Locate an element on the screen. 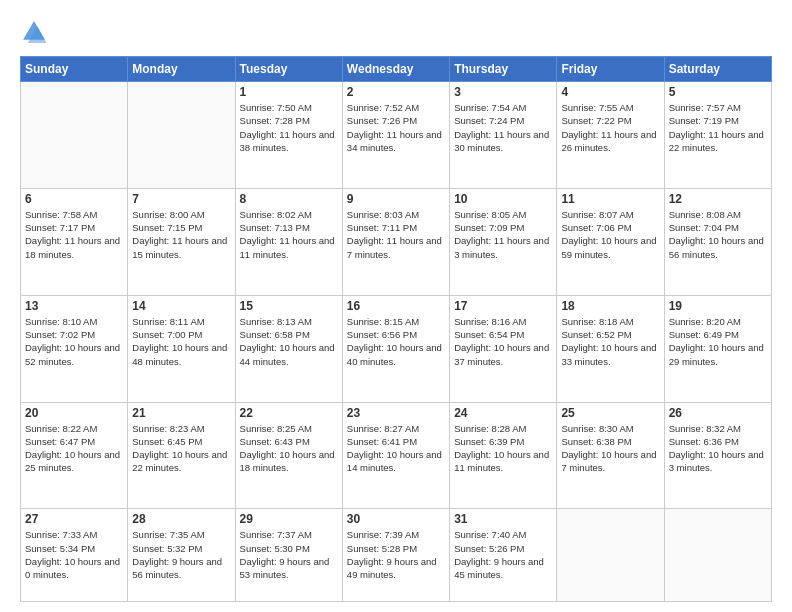 This screenshot has height=612, width=792. calendar-cell: 8Sunrise: 8:02 AM Sunset: 7:13 PM Daylig… is located at coordinates (288, 242).